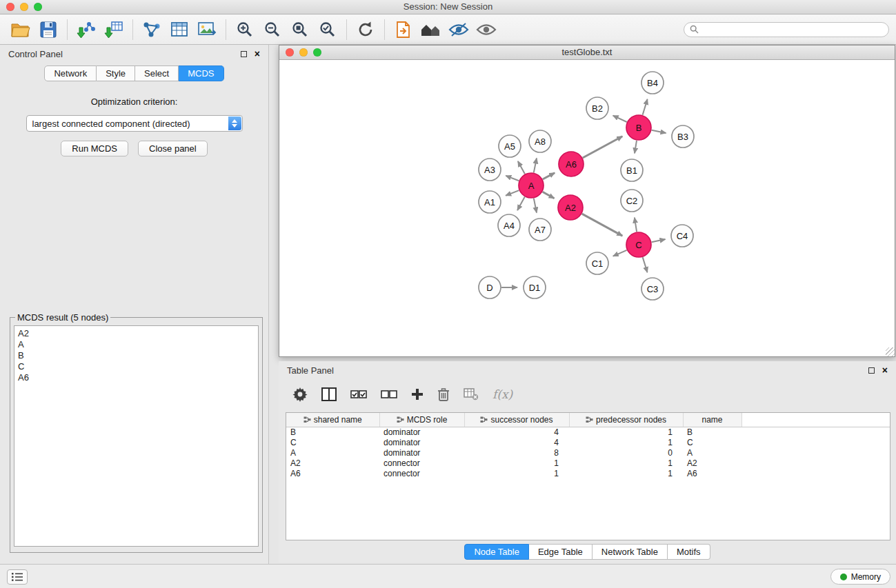 The image size is (896, 588). I want to click on float-table-panel-icon, so click(872, 371).